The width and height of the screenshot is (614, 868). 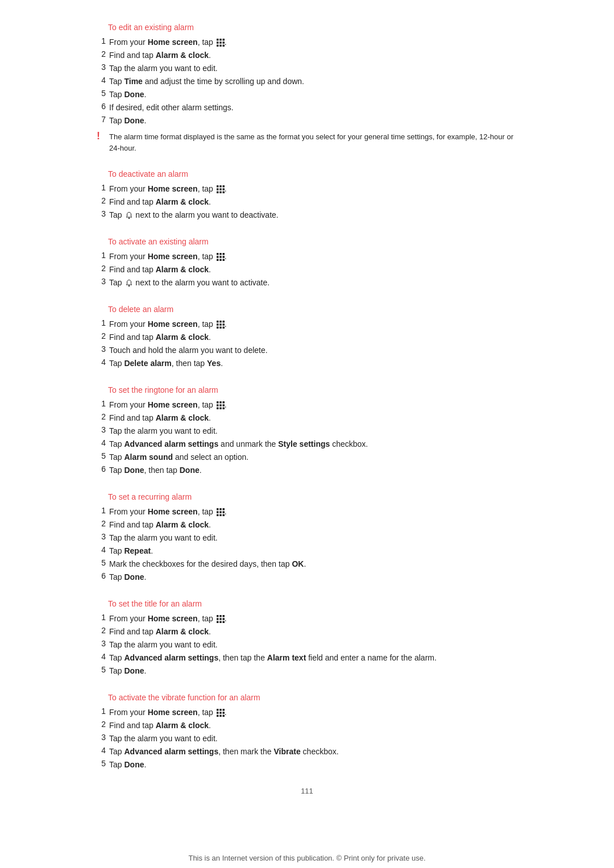 What do you see at coordinates (307, 739) in the screenshot?
I see `steps-list-activate-vibrate: 1From your Home screen, tap .2Find and t…` at bounding box center [307, 739].